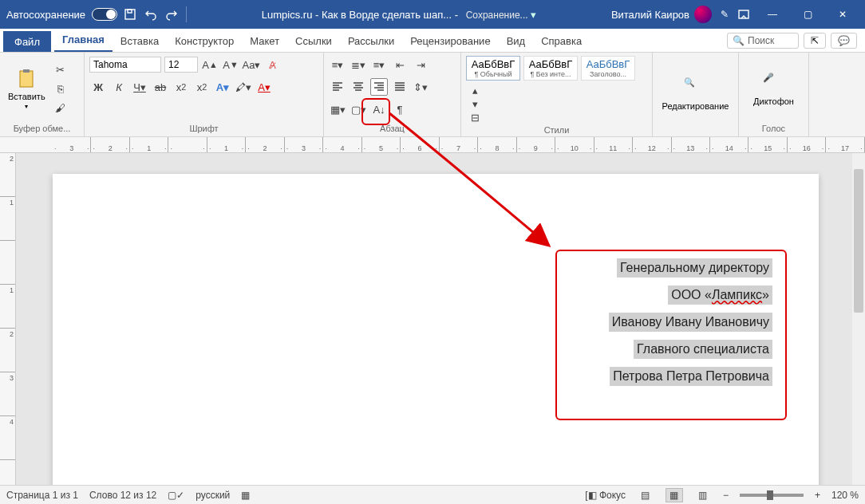 The image size is (865, 504). I want to click on close-button: ✕, so click(843, 14).